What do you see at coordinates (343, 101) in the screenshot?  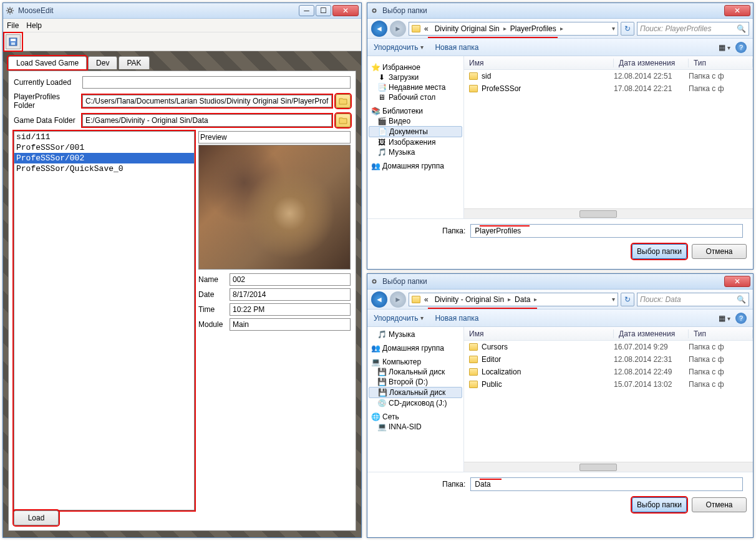 I see `browse-player-profiles-button` at bounding box center [343, 101].